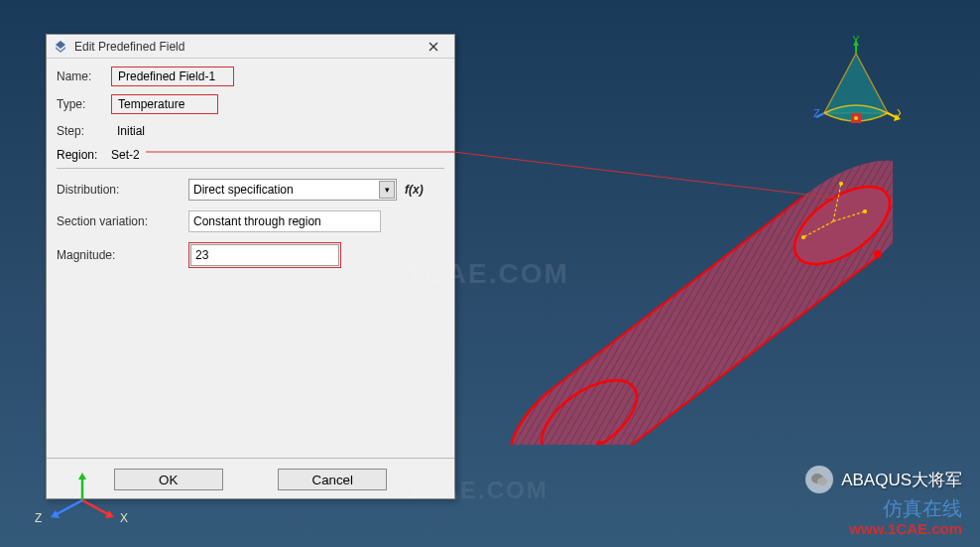 The height and width of the screenshot is (547, 980). What do you see at coordinates (123, 190) in the screenshot?
I see `distribution-label: Distribution:` at bounding box center [123, 190].